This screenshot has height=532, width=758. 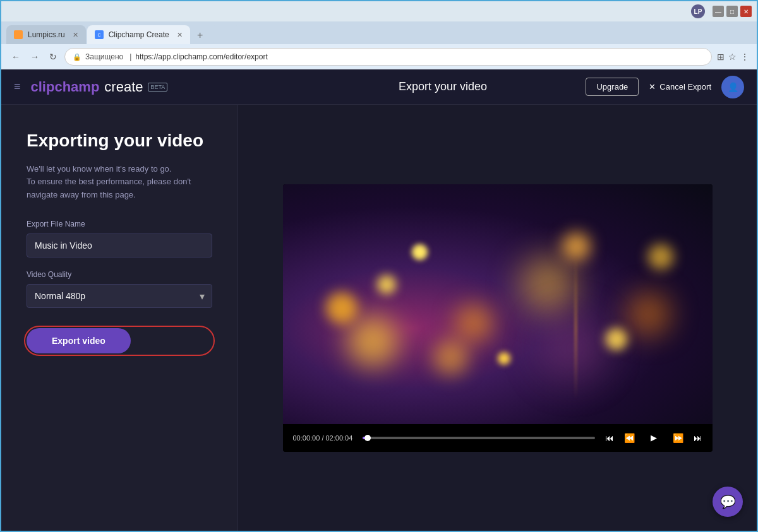 I want to click on tab-placeholder, so click(x=226, y=35).